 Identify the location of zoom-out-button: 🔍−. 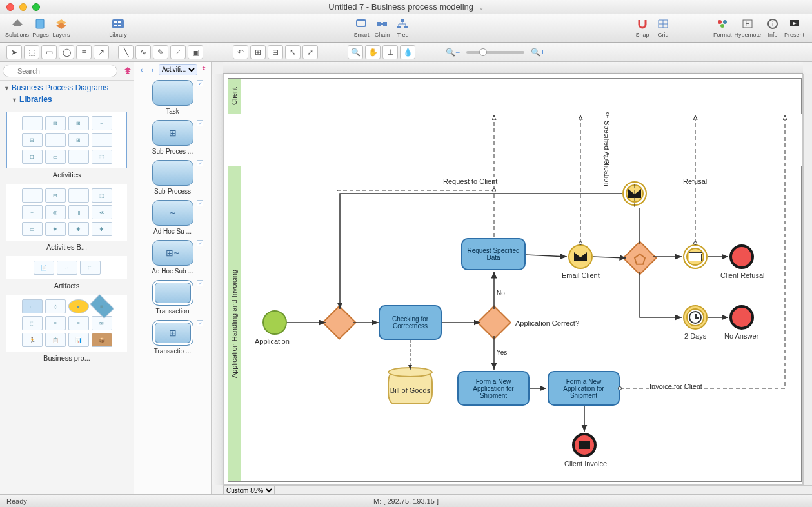
(453, 52).